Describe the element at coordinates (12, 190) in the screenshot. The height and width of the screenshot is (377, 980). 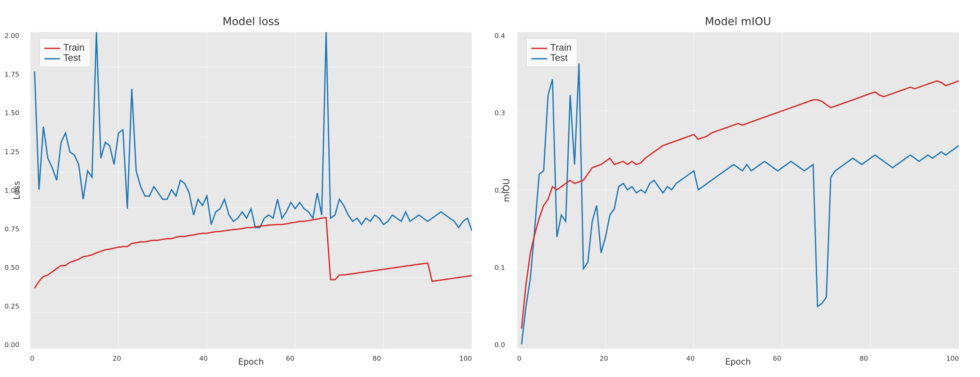
I see `loss-y-ticks: 0.00 0.25 0.50 0.75 1.00 1.25 1.50 1.75 …` at that location.